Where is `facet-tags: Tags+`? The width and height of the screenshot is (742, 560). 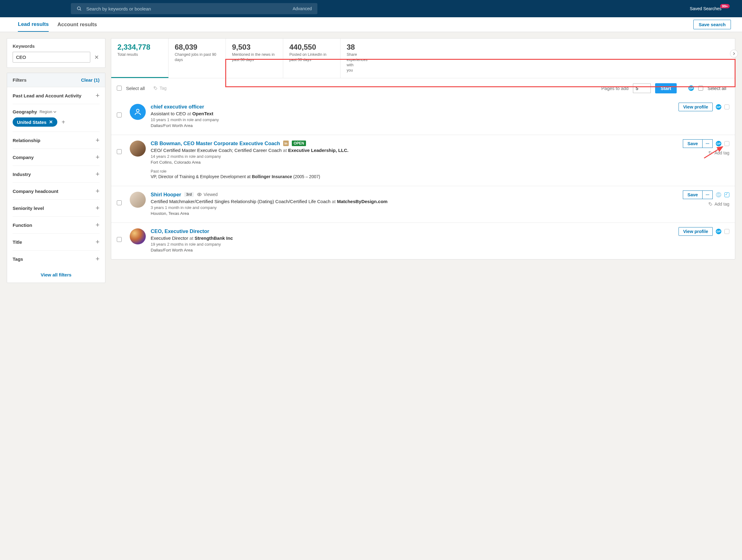 facet-tags: Tags+ is located at coordinates (56, 259).